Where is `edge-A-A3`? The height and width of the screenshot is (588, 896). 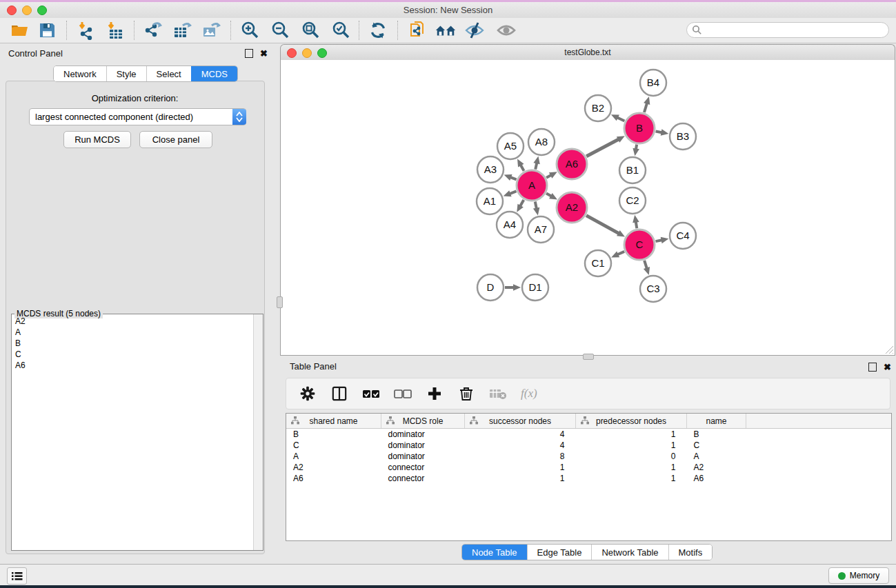
edge-A-A3 is located at coordinates (513, 178).